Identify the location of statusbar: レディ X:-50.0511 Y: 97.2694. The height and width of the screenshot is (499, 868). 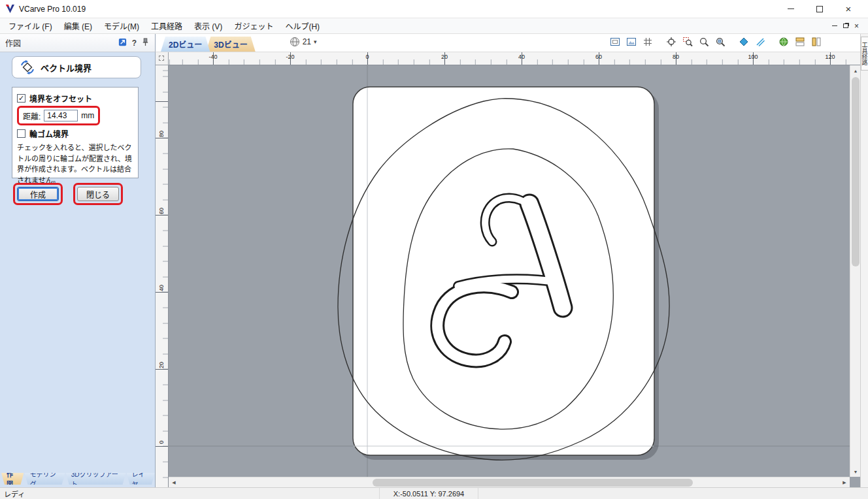
(434, 493).